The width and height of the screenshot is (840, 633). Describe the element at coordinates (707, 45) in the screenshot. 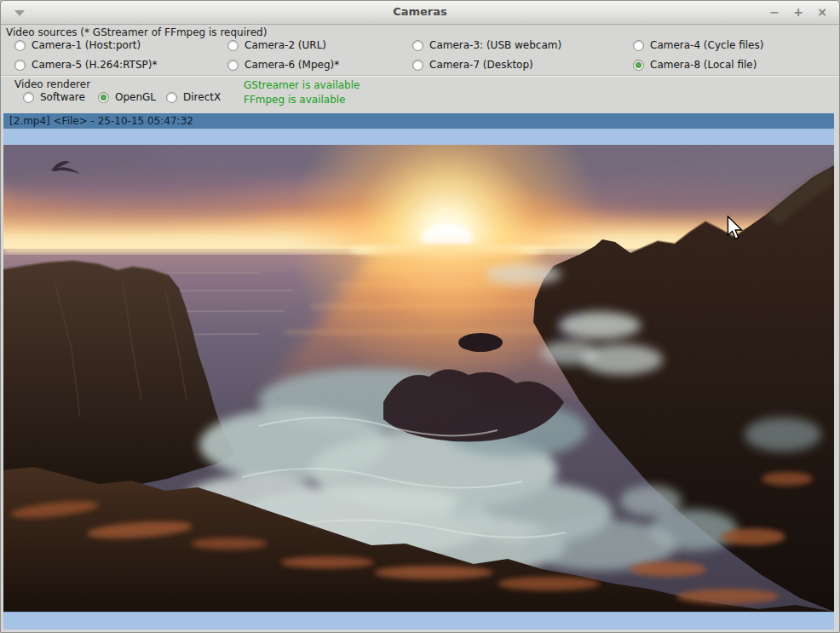

I see `radio-label: Camera-4 (Cycle files)` at that location.